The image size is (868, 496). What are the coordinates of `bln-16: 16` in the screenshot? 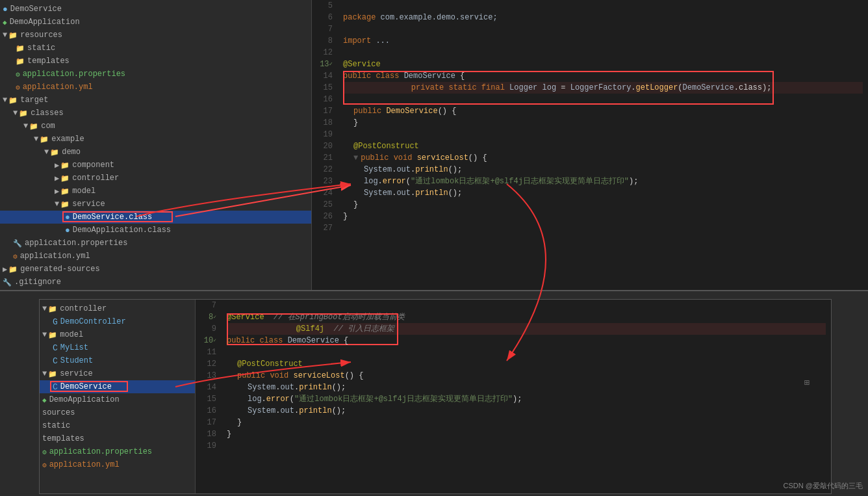 It's located at (209, 411).